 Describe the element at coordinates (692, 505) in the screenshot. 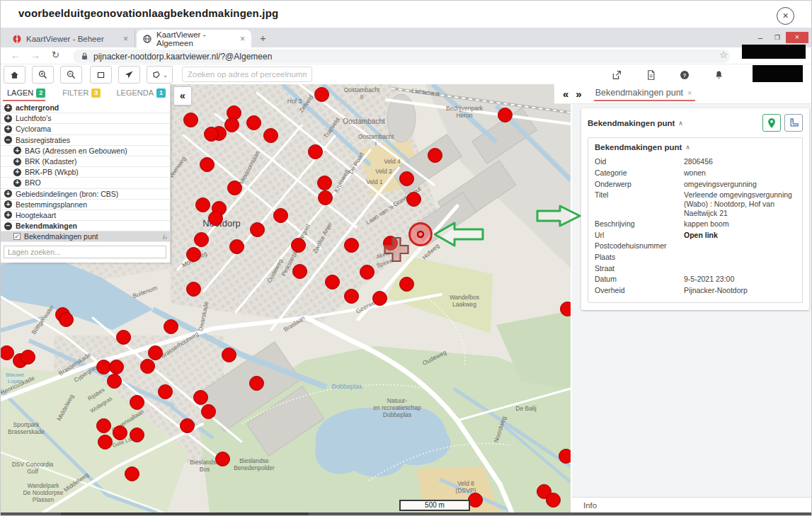

I see `info-footer: Info` at that location.